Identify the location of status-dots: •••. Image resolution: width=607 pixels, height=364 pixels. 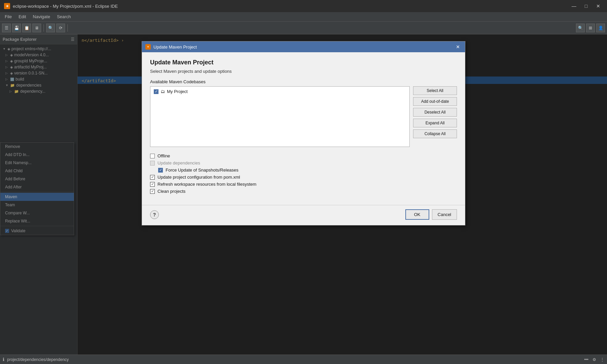
(586, 360).